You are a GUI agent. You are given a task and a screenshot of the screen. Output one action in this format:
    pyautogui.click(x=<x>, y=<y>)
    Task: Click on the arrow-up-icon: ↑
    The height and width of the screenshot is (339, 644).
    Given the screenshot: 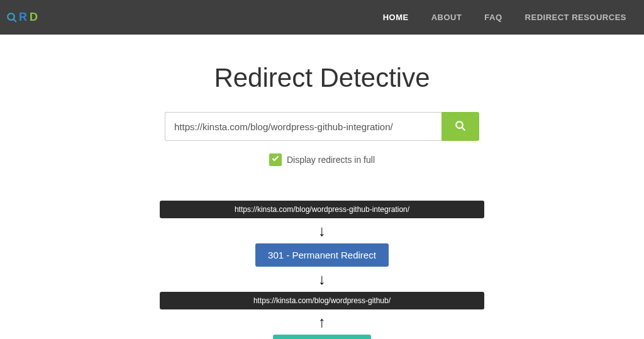 What is the action you would take?
    pyautogui.click(x=322, y=322)
    